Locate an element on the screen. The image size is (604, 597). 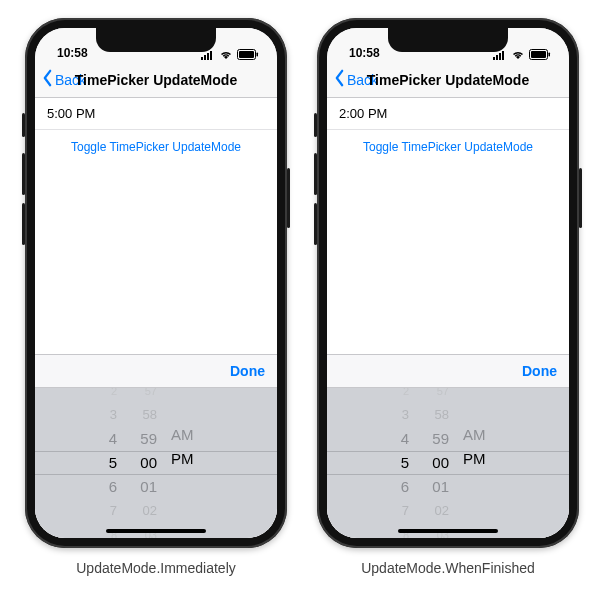
time-picker-field: 5:00 PM is located at coordinates (156, 114).